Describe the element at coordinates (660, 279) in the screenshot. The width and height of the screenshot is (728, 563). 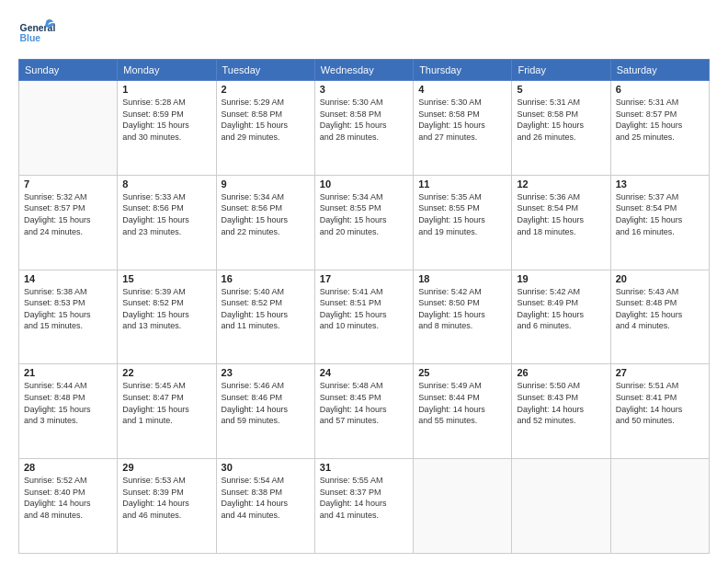
I see `day-number: 20` at that location.